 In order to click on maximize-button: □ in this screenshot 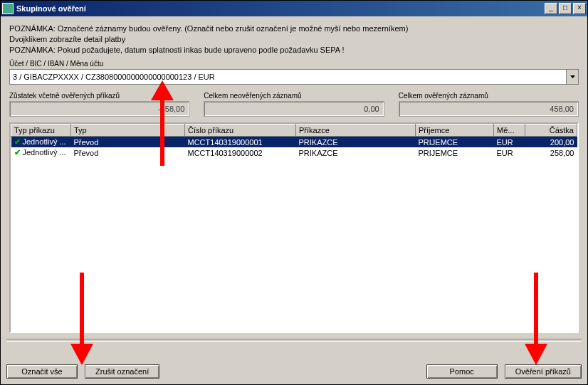, I will do `click(565, 9)`.